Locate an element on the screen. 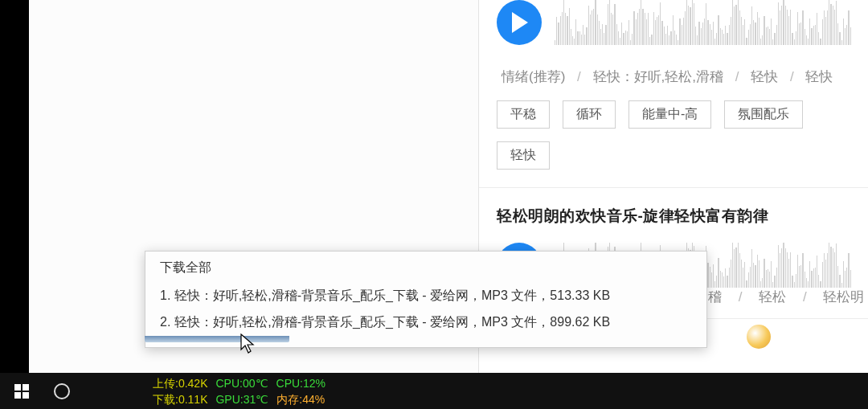 The image size is (868, 409). download-all-header: 下载全部 is located at coordinates (426, 268).